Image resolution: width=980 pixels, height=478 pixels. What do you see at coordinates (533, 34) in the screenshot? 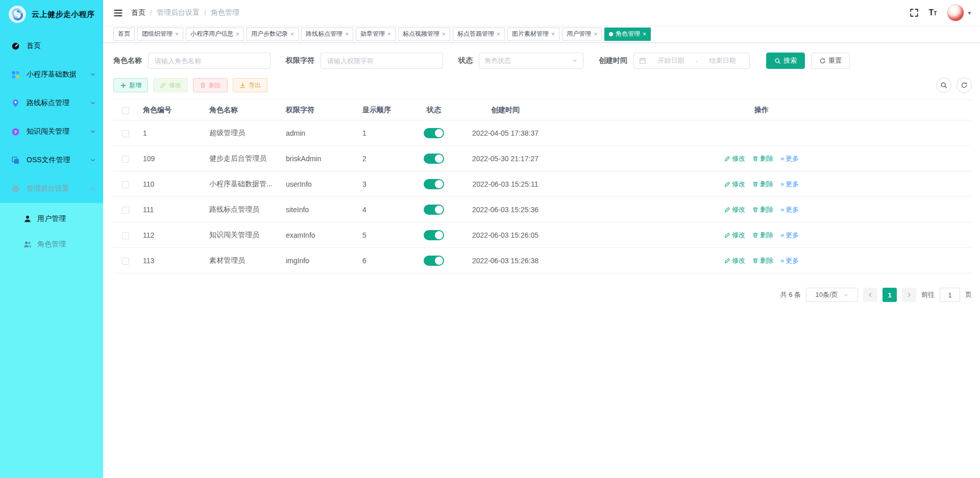
I see `tab-8: 图片素材管理×` at bounding box center [533, 34].